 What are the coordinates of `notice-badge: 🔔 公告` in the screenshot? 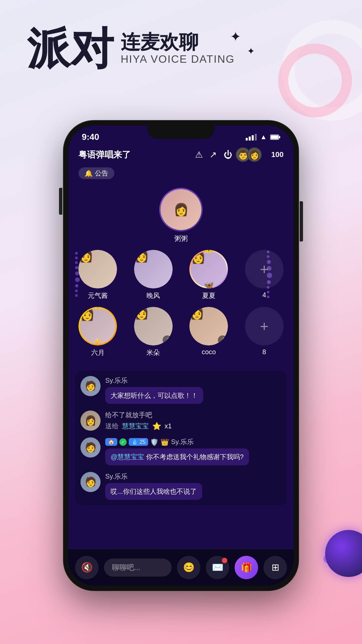 It's located at (97, 173).